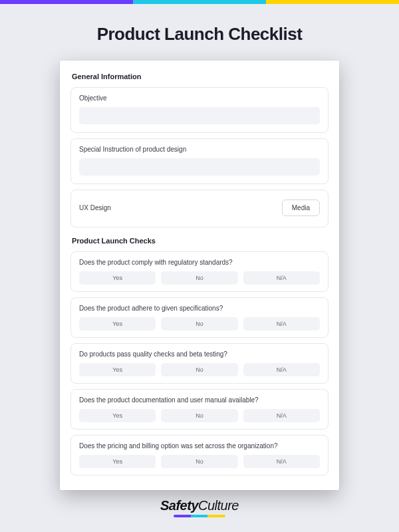 The image size is (399, 532). What do you see at coordinates (200, 241) in the screenshot?
I see `section-heading-checks: Product Launch Checks` at bounding box center [200, 241].